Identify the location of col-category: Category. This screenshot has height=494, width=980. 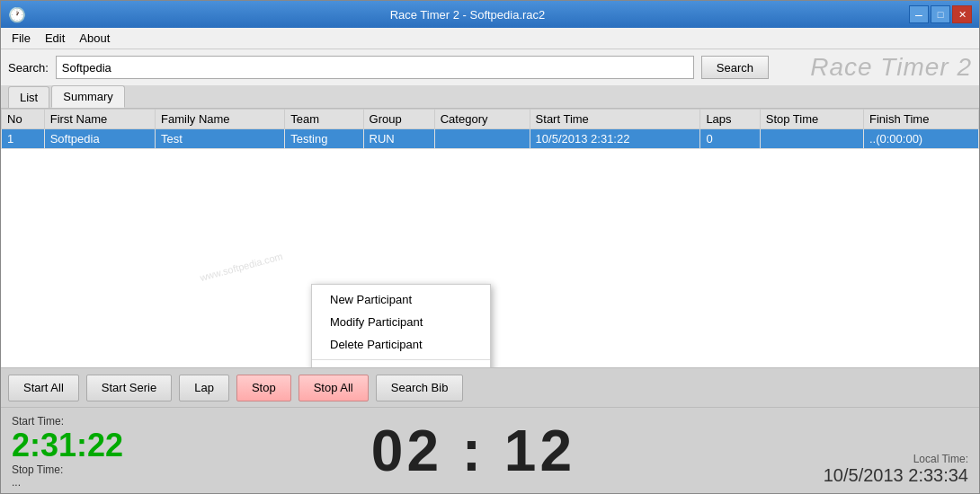
(482, 119).